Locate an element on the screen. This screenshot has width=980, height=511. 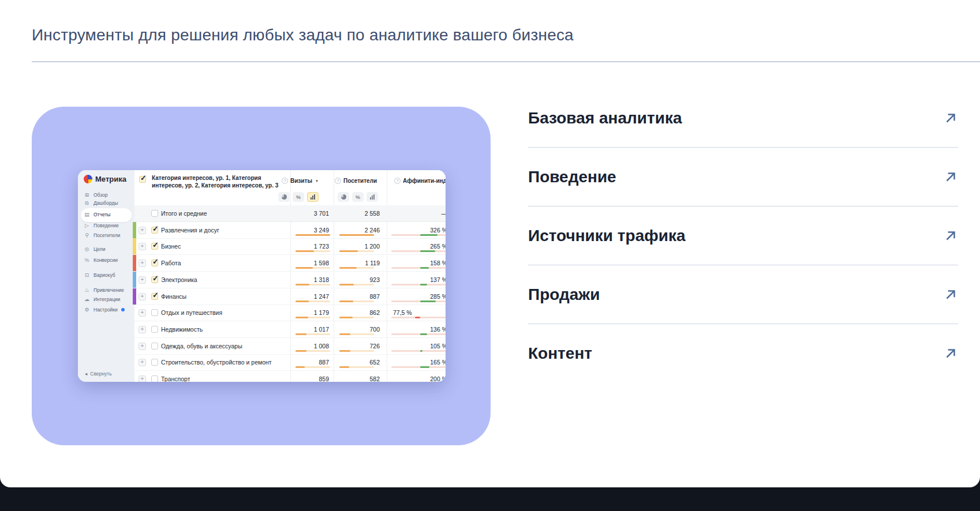
visitors-column-header: ? Посетители is located at coordinates (356, 181).